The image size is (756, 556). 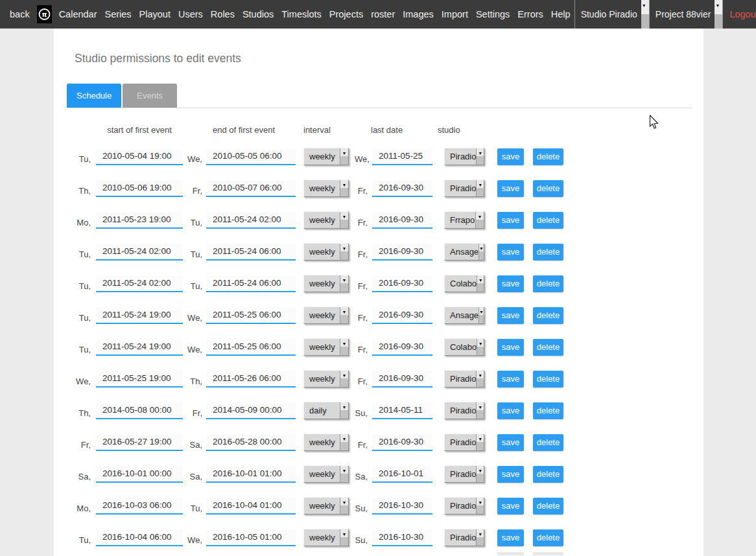 I want to click on nav-item-roles: Roles, so click(x=223, y=14).